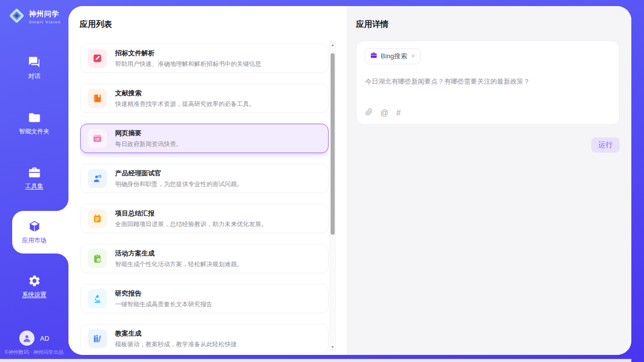  I want to click on app-detail-title: 应用详情, so click(372, 24).